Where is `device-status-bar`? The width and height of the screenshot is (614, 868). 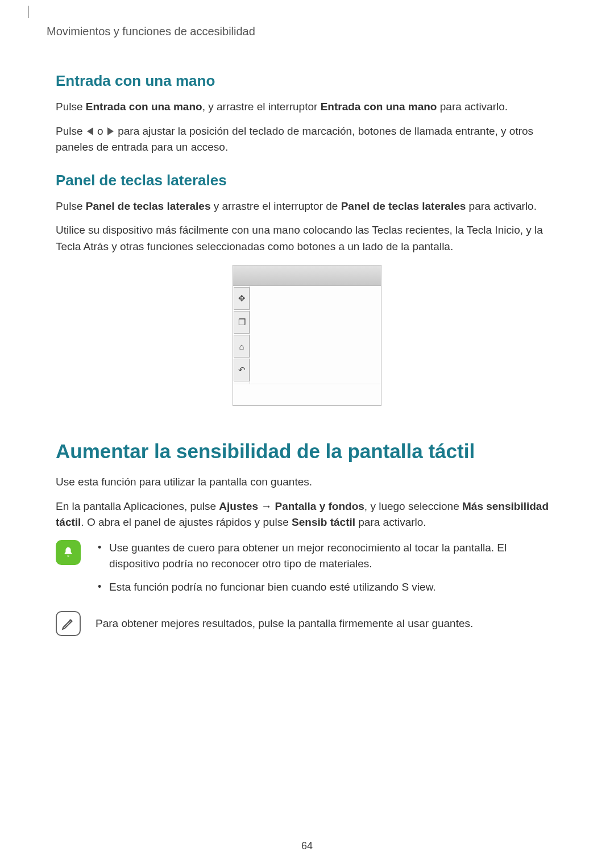
device-status-bar is located at coordinates (307, 276).